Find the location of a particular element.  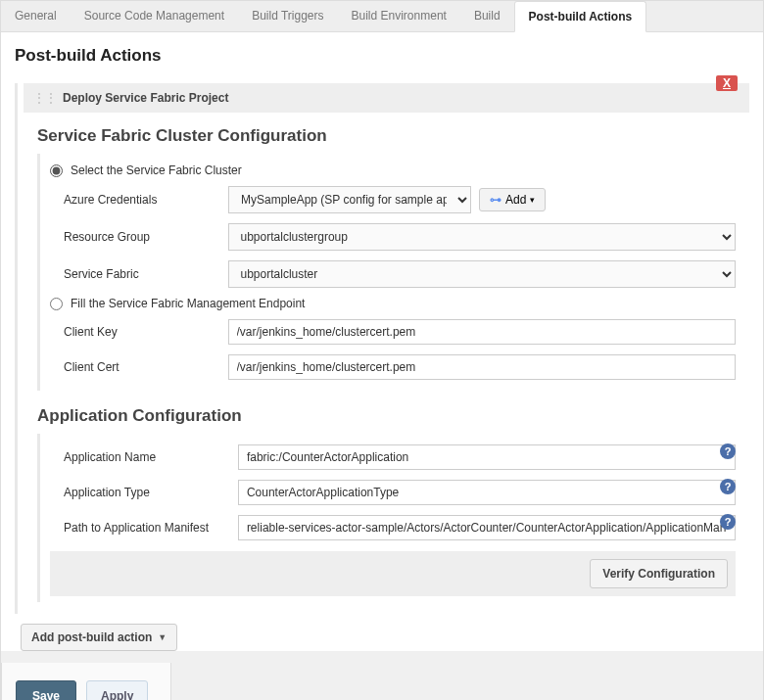

key-icon: ⊶ is located at coordinates (496, 200).